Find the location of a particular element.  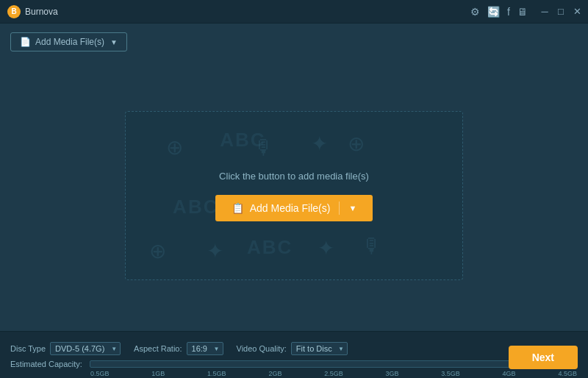

add-media-toolbar-label: Add Media File(s) is located at coordinates (70, 42).